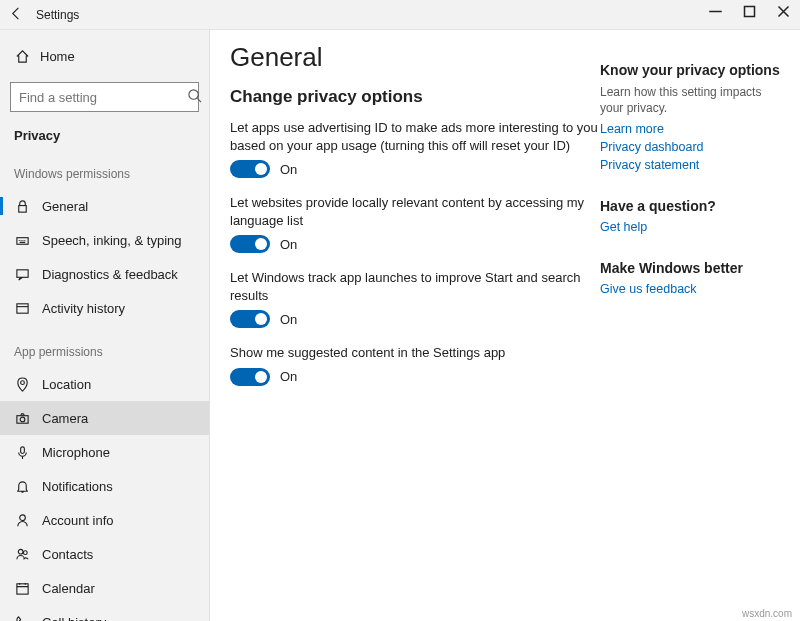 The image size is (800, 621). Describe the element at coordinates (104, 353) in the screenshot. I see `sidebar-section-app-permissions: App permissions` at that location.